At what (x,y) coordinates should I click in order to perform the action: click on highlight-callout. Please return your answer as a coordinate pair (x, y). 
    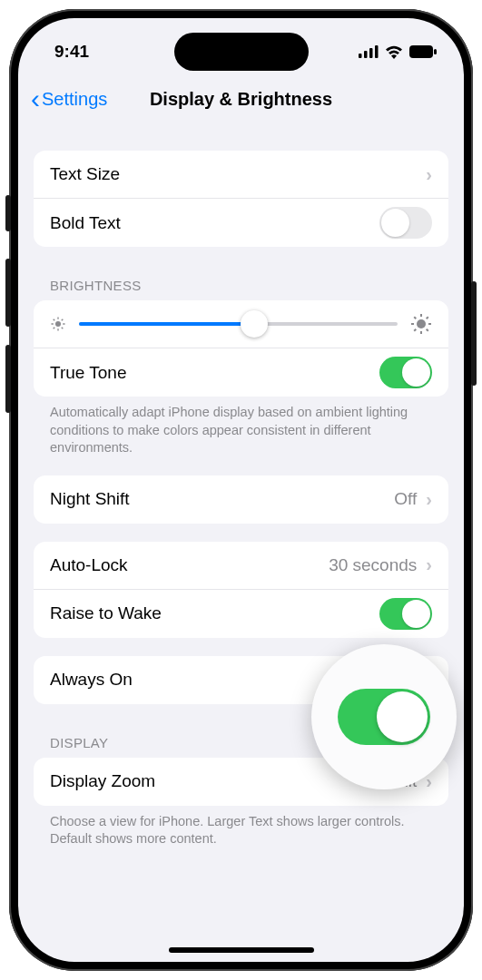
    Looking at the image, I should click on (384, 717).